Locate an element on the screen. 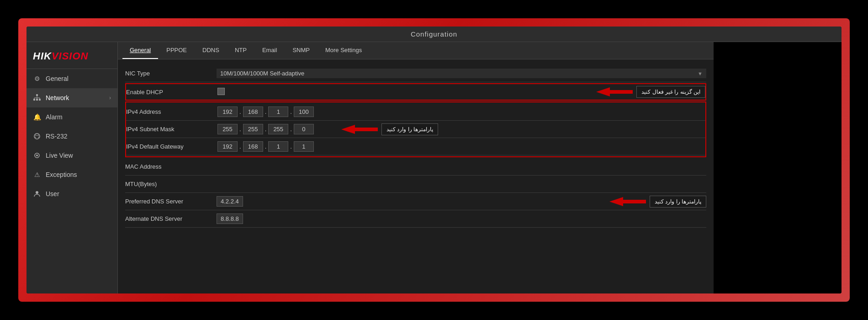  sidebar-item-exceptions: ⚠ Exceptions is located at coordinates (72, 175).